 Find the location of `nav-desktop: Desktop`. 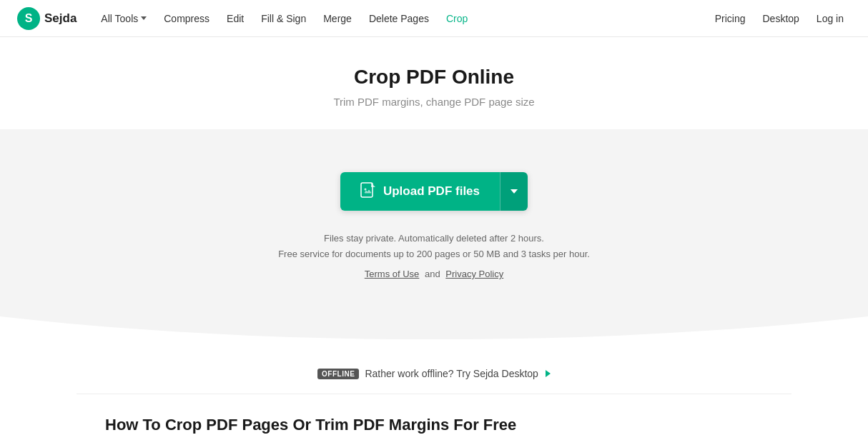

nav-desktop: Desktop is located at coordinates (781, 19).